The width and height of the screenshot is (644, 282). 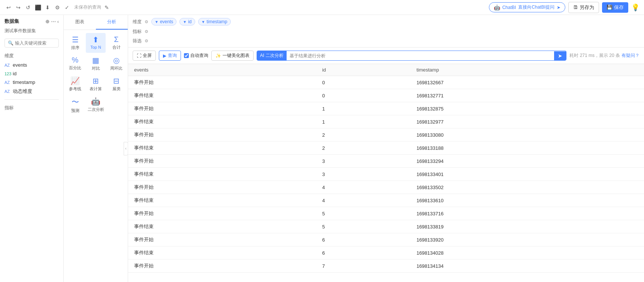 I want to click on viz-item-topn: ⬆ Top N, so click(x=96, y=43).